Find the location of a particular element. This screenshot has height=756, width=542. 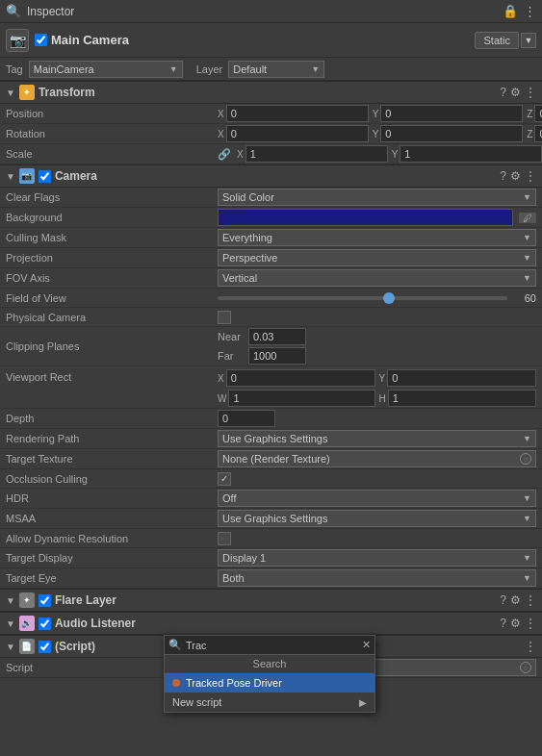

target-display-label: Target Display is located at coordinates (112, 558).